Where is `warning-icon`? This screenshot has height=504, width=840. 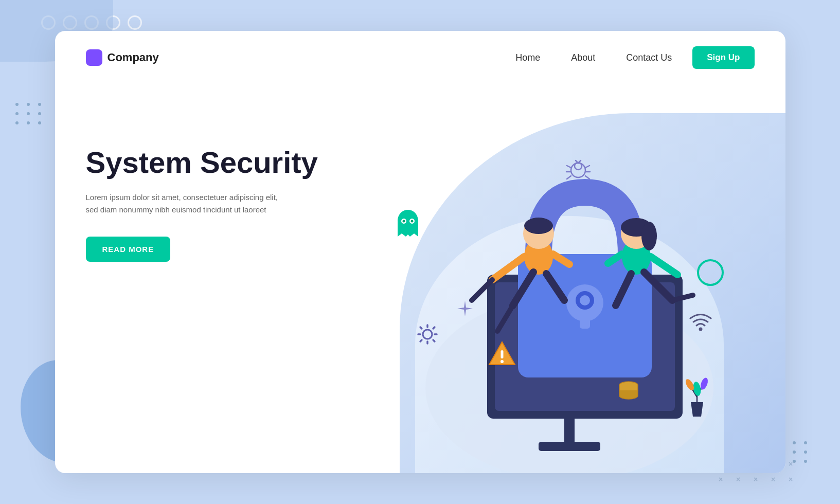 warning-icon is located at coordinates (502, 356).